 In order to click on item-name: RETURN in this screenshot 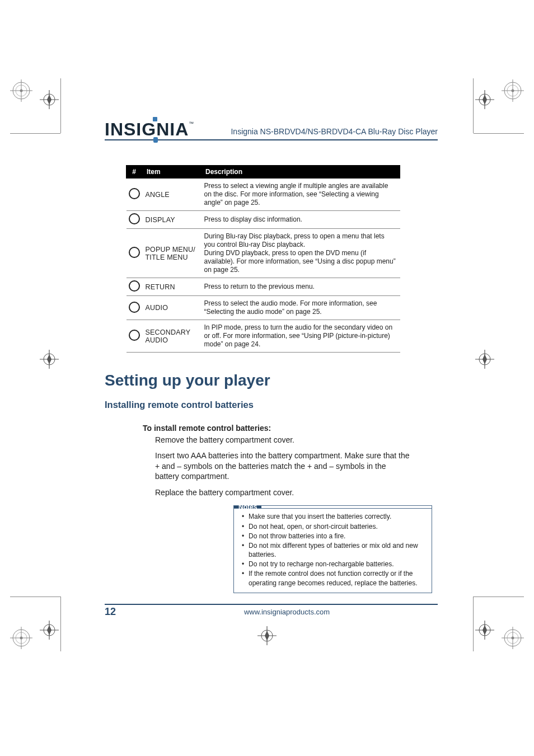, I will do `click(171, 287)`.